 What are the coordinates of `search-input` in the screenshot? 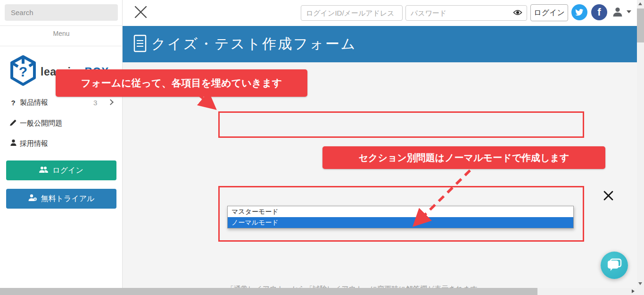 It's located at (61, 12).